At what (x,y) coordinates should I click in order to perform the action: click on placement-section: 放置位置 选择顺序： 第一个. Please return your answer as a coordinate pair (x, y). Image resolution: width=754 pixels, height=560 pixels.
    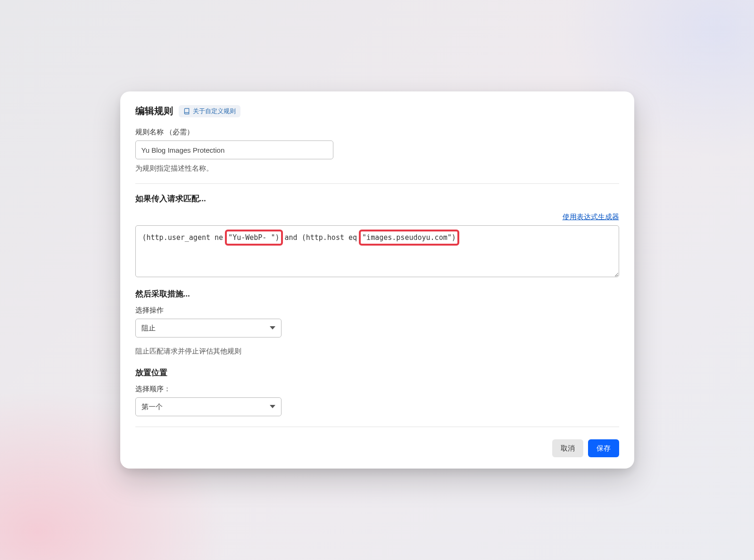
    Looking at the image, I should click on (377, 392).